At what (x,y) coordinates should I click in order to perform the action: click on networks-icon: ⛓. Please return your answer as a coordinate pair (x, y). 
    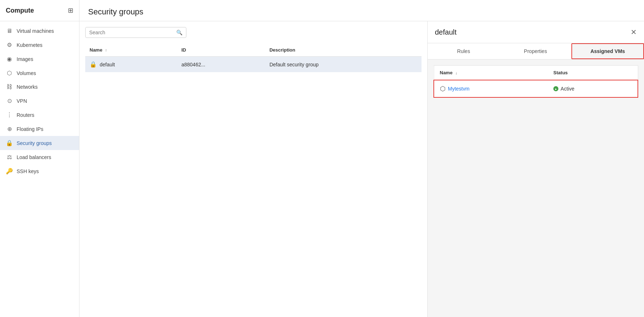
    Looking at the image, I should click on (9, 87).